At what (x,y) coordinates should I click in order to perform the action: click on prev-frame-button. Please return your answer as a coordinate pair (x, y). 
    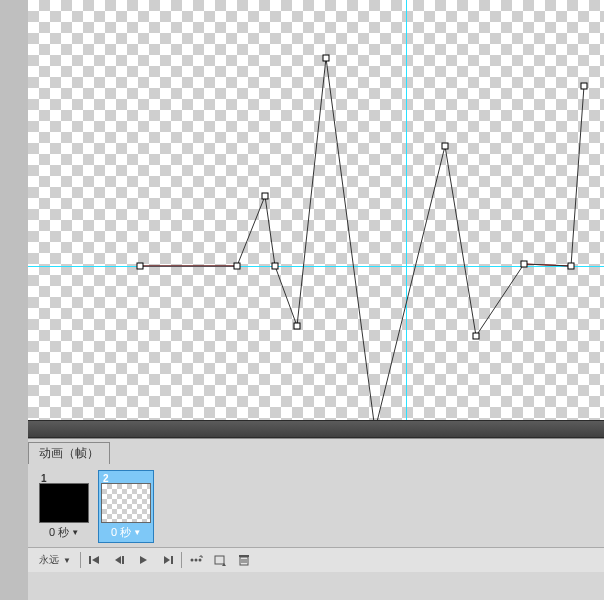
    Looking at the image, I should click on (119, 560).